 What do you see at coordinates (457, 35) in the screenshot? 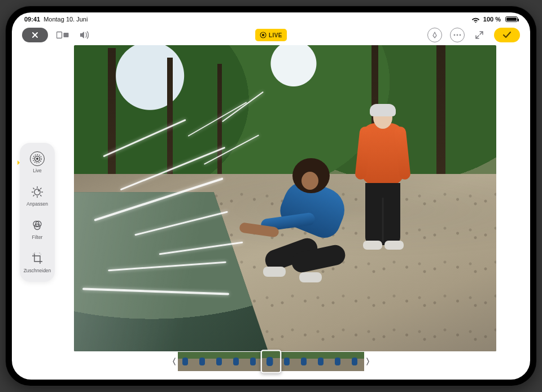
I see `more-button` at bounding box center [457, 35].